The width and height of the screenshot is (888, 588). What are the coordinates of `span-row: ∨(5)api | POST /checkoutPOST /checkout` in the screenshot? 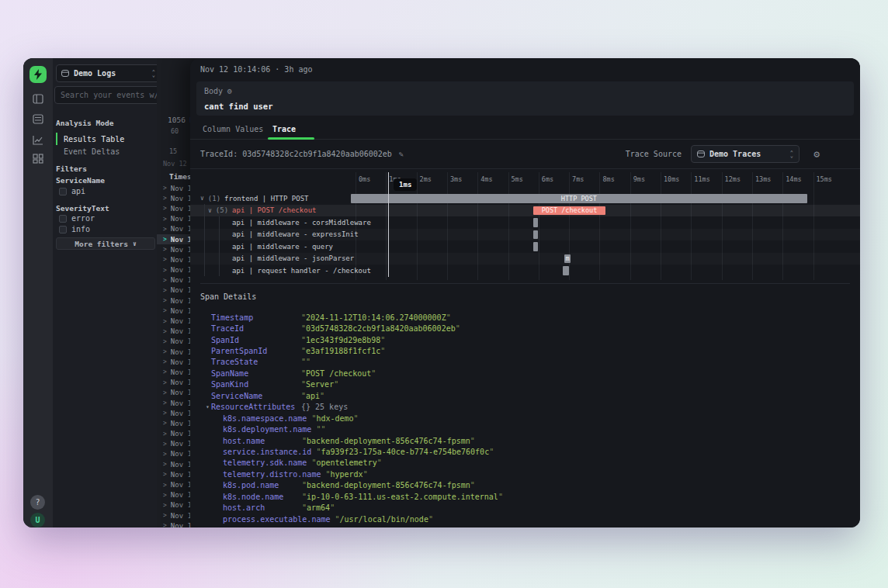 It's located at (525, 211).